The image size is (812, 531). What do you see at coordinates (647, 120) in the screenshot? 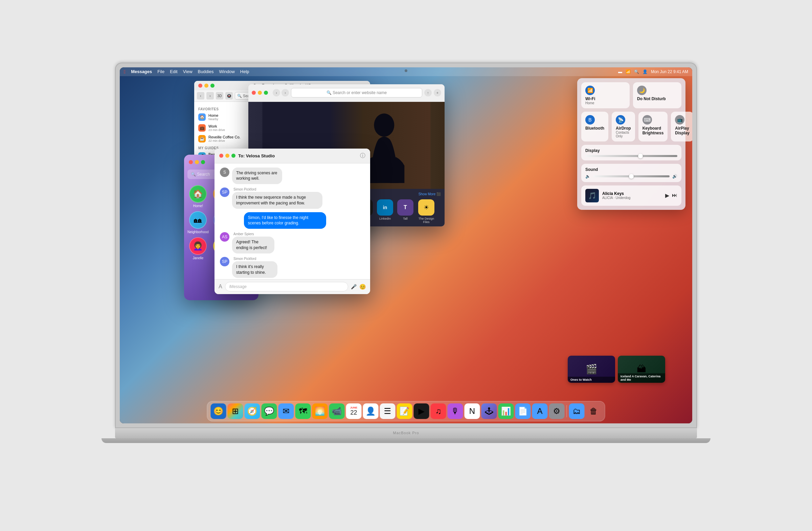
I see `keyboard-circle-icon: ⌨` at bounding box center [647, 120].